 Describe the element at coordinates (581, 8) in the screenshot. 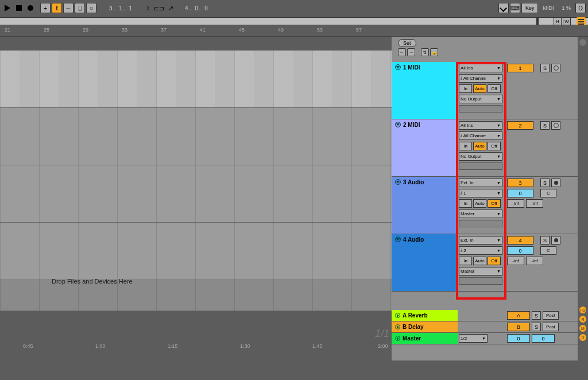

I see `disk-overload-button: D` at that location.